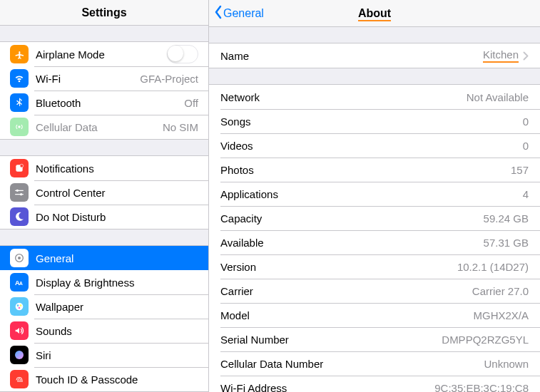 This screenshot has height=392, width=540. What do you see at coordinates (218, 14) in the screenshot?
I see `chevron-left-icon` at bounding box center [218, 14].